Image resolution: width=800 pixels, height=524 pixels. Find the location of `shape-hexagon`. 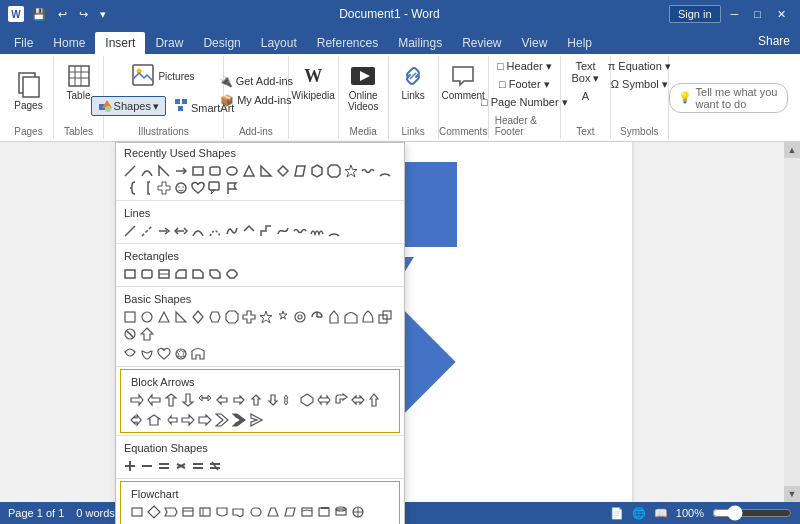

shape-hexagon is located at coordinates (317, 171).